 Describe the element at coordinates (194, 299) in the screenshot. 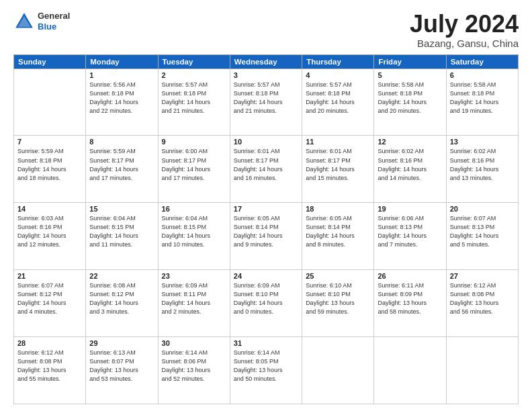

I see `day-info: Sunrise: 6:09 AM Sunset: 8:11 PM Dayligh…` at that location.